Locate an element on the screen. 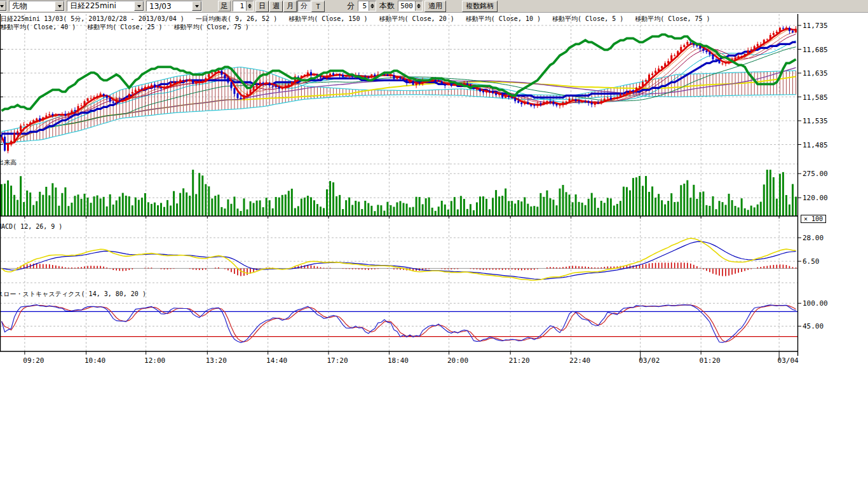  volume-multiplier-badge: × 100 is located at coordinates (813, 219).